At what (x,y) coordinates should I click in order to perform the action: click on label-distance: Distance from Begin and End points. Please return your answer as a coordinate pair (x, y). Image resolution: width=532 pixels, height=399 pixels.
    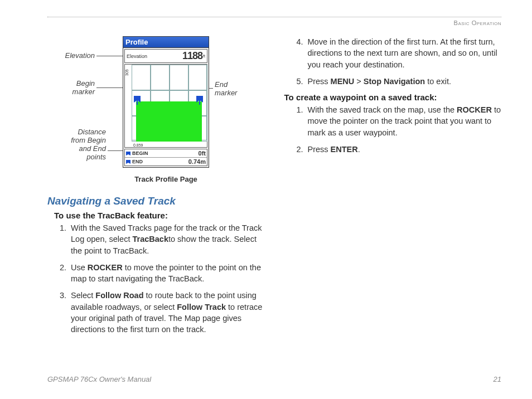
    Looking at the image, I should click on (77, 145).